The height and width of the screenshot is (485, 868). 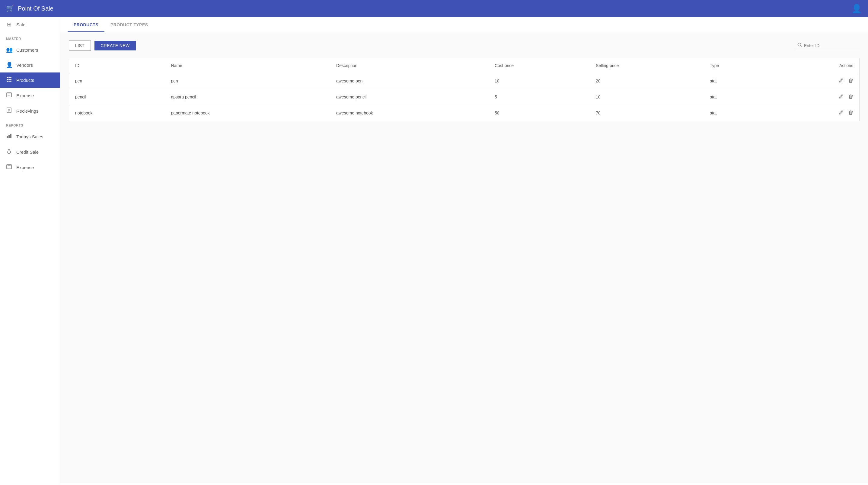 What do you see at coordinates (464, 81) in the screenshot?
I see `table-row: pen pen awesome pen 10 20 stat` at bounding box center [464, 81].